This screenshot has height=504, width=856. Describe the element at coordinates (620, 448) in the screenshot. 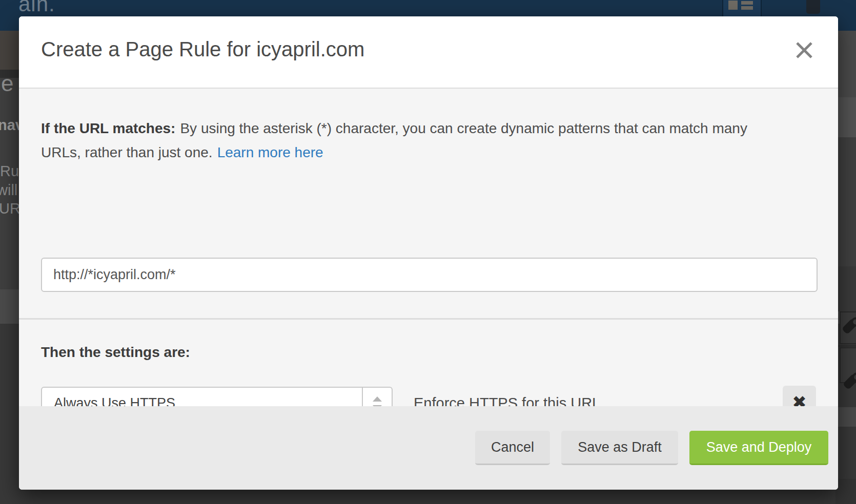

I see `save-as-draft-button: Save as Draft` at that location.